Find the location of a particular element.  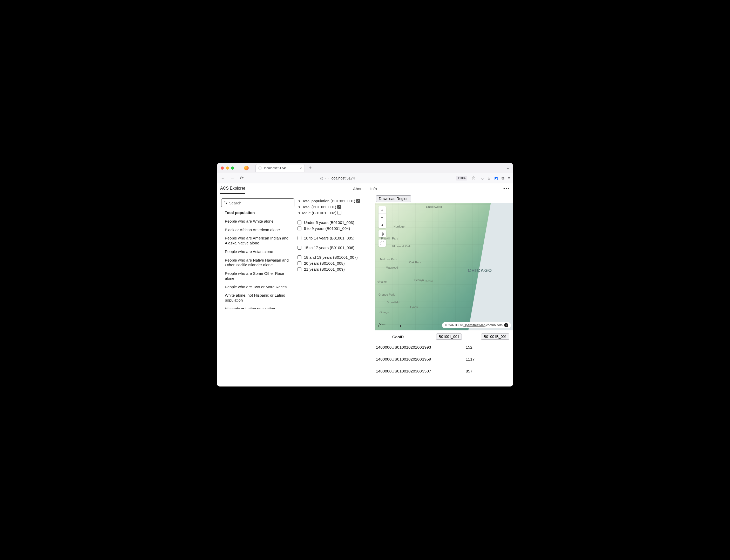

tree-leaf: Under 5 years (B01001_003) is located at coordinates (337, 222).